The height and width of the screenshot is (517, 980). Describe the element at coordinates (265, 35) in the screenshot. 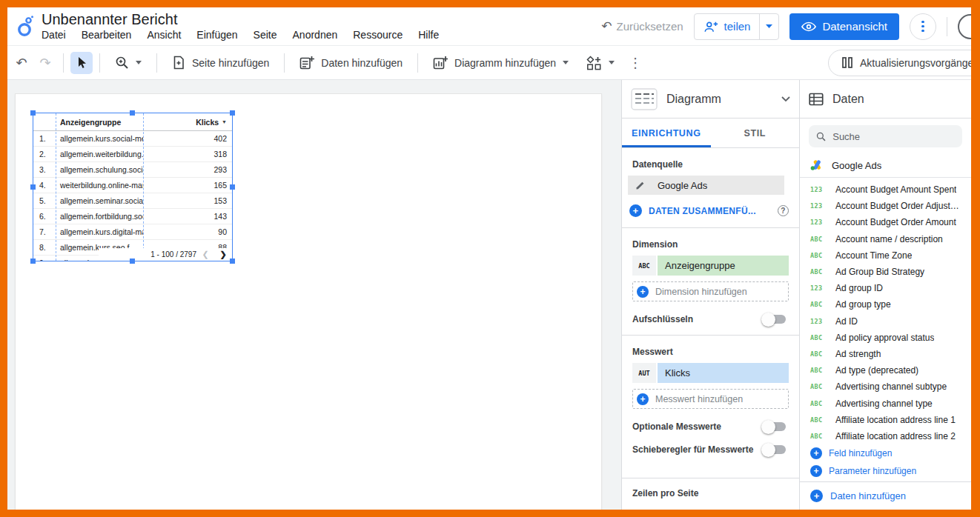

I see `menu-item: Seite` at that location.